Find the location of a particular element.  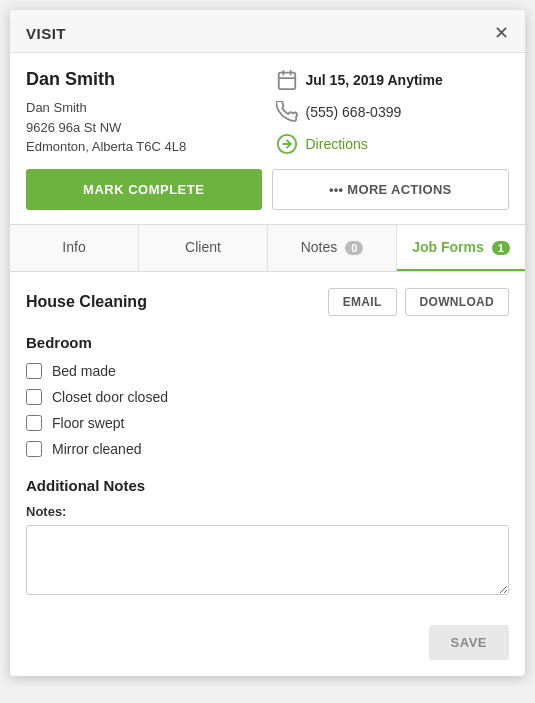

phone-row: (555) 668-0399 is located at coordinates (393, 112).